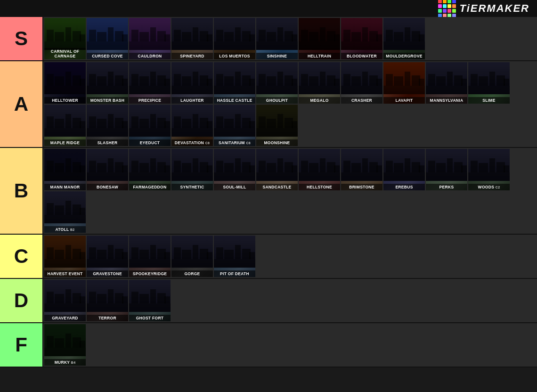 This screenshot has width=537, height=392. Describe the element at coordinates (150, 39) in the screenshot. I see `map-card: CAULDRON` at that location.